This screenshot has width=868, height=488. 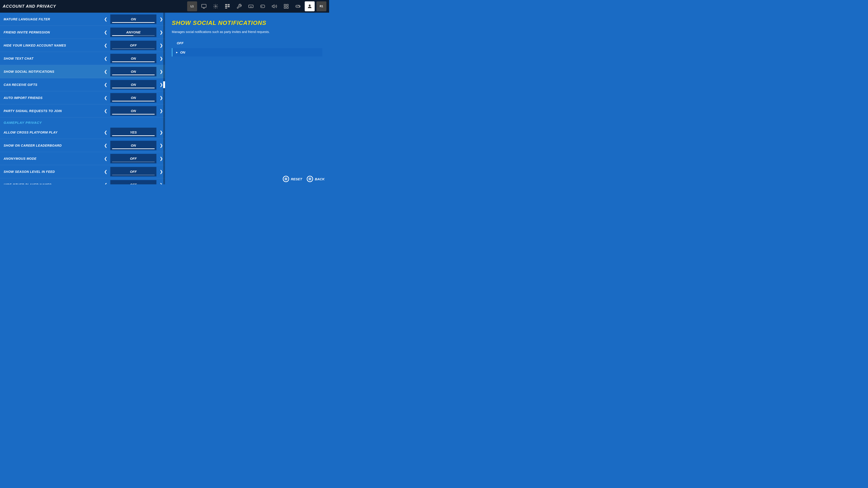 What do you see at coordinates (106, 59) in the screenshot?
I see `arrow-left-show-text-chat: ❮` at bounding box center [106, 59].